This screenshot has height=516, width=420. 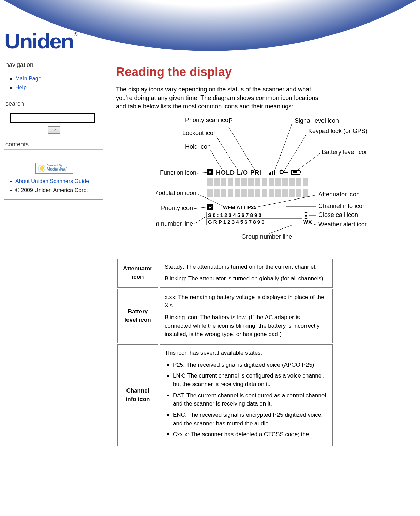 I want to click on svg-text: Modulation icon, so click(x=176, y=193).